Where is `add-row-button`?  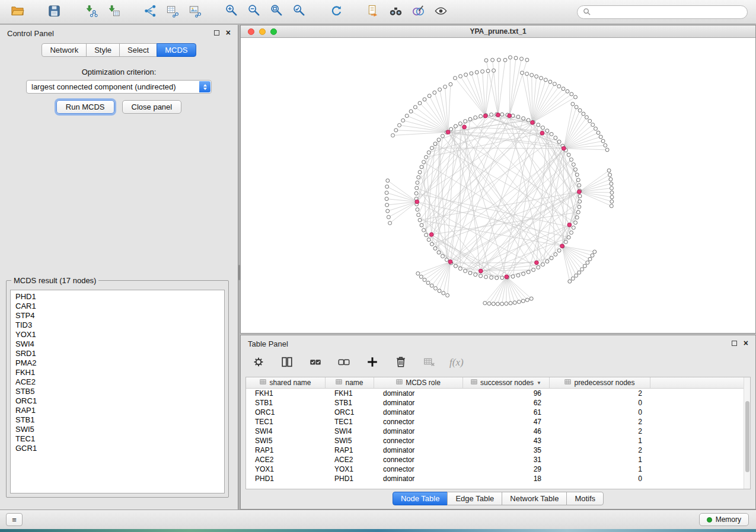 add-row-button is located at coordinates (372, 363).